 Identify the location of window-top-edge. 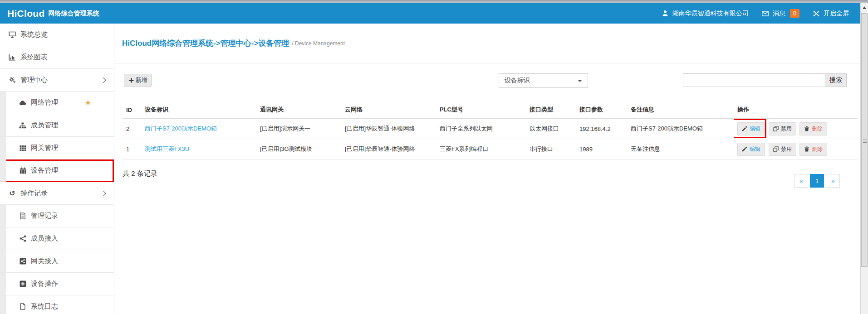
(434, 2).